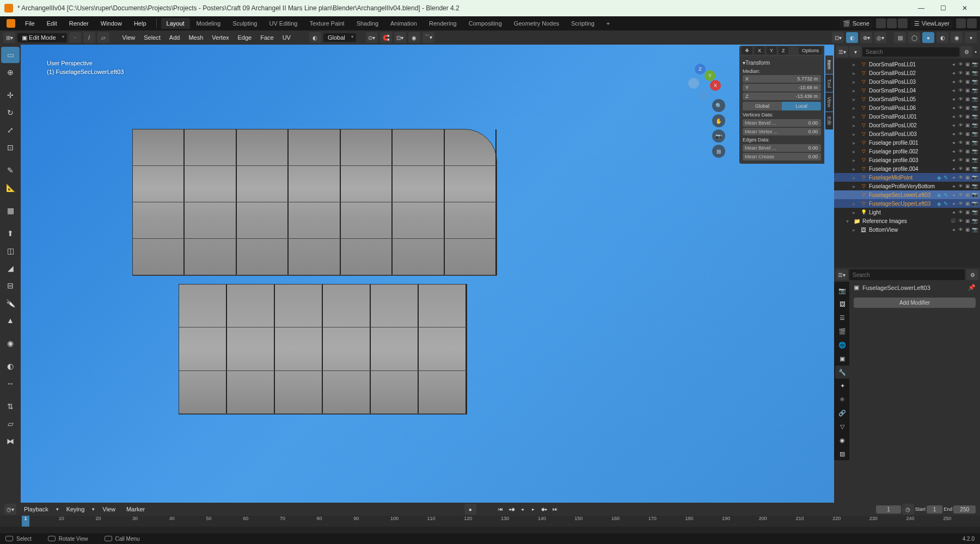  Describe the element at coordinates (79, 23) in the screenshot. I see `menu-render: Render` at that location.